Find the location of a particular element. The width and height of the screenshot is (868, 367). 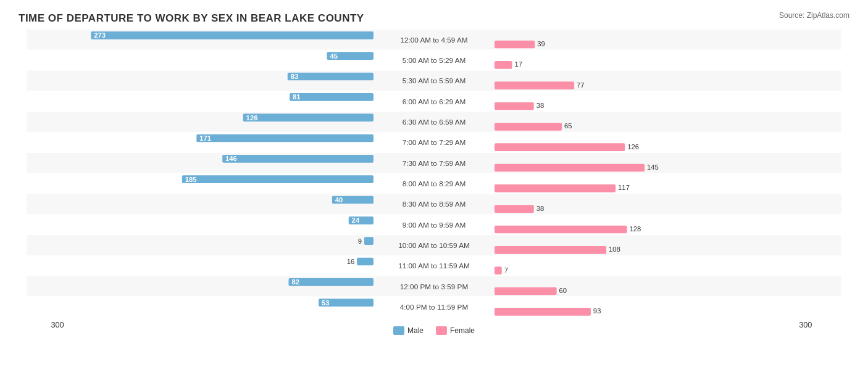

svg-text: 60 is located at coordinates (563, 291).